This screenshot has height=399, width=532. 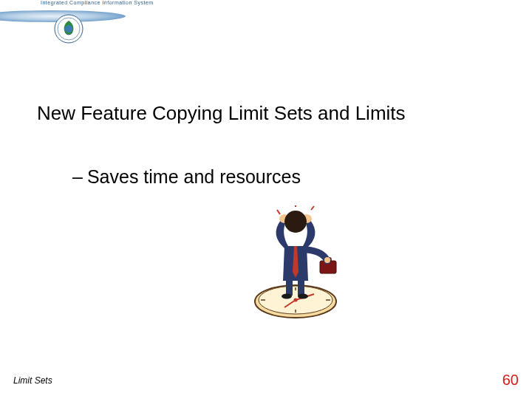 I want to click on epa-seal-icon, so click(x=69, y=29).